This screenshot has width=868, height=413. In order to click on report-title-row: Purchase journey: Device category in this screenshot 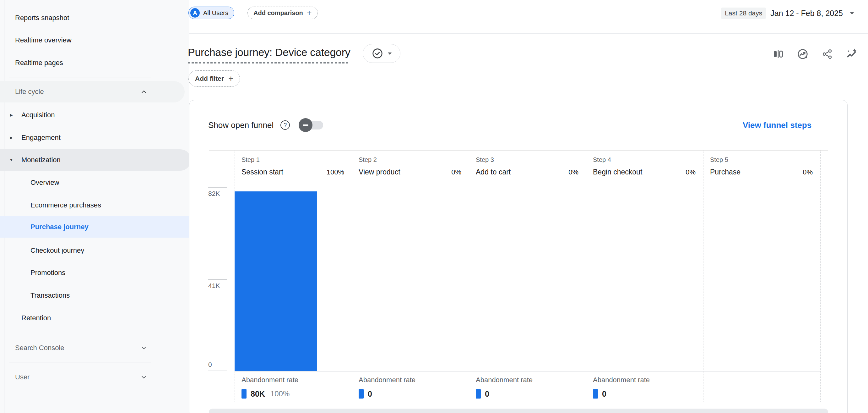, I will do `click(294, 55)`.